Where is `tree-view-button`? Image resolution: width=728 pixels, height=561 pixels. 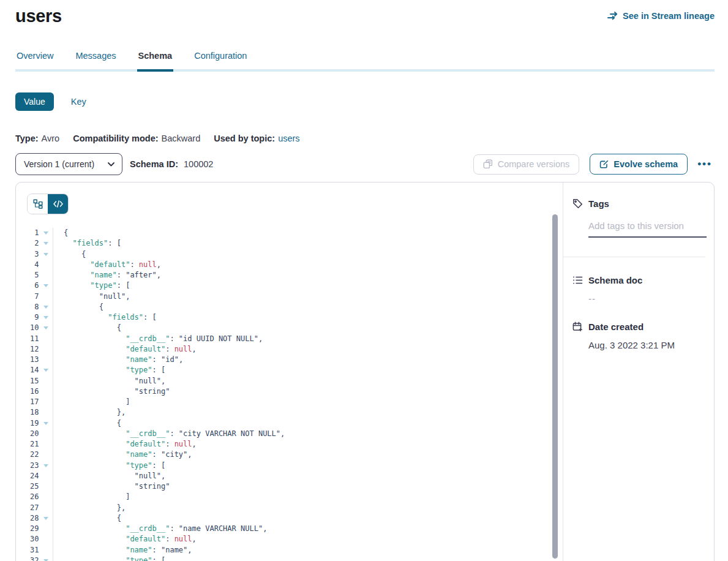
tree-view-button is located at coordinates (38, 204).